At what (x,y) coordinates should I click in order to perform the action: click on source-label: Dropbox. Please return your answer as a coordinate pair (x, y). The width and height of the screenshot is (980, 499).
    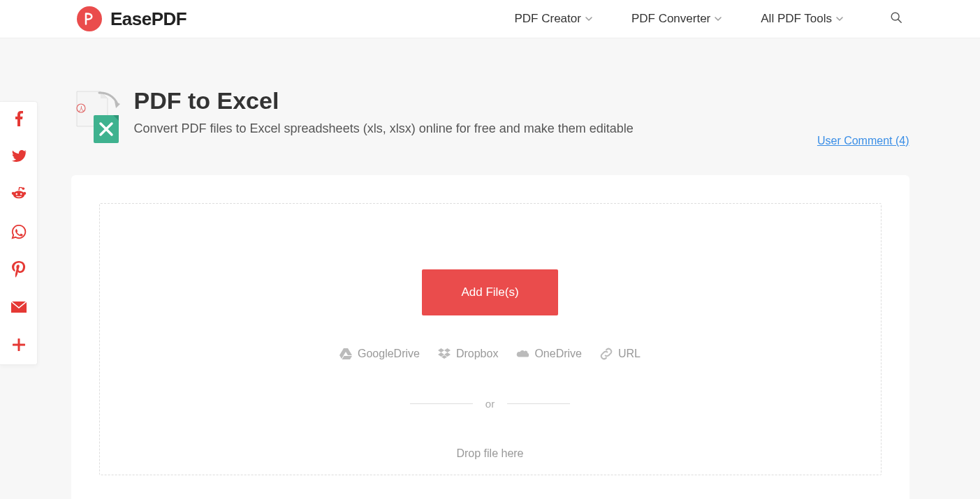
    Looking at the image, I should click on (477, 354).